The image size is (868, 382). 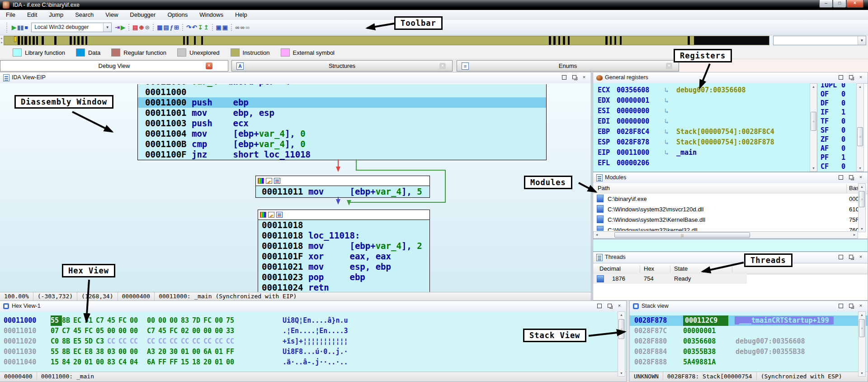 What do you see at coordinates (681, 269) in the screenshot?
I see `column-header-state: State` at bounding box center [681, 269].